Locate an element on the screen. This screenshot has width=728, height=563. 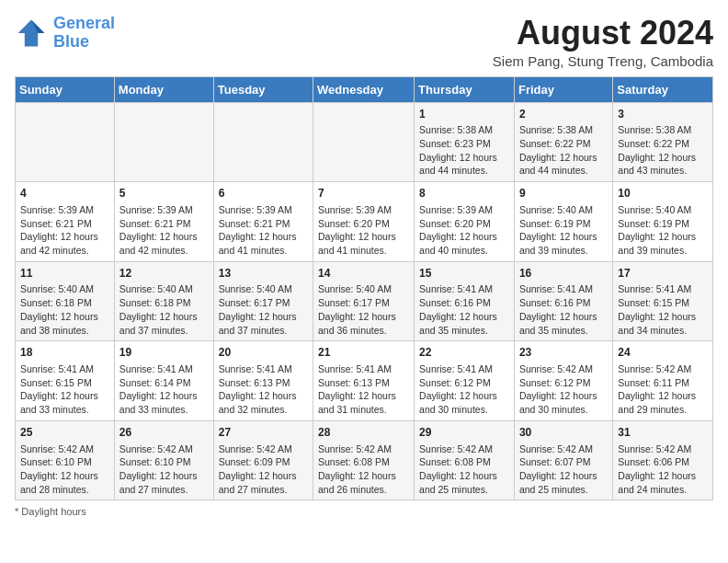
day-cell: 16Sunrise: 5:41 AM Sunset: 6:16 PM Dayli… is located at coordinates (563, 302).